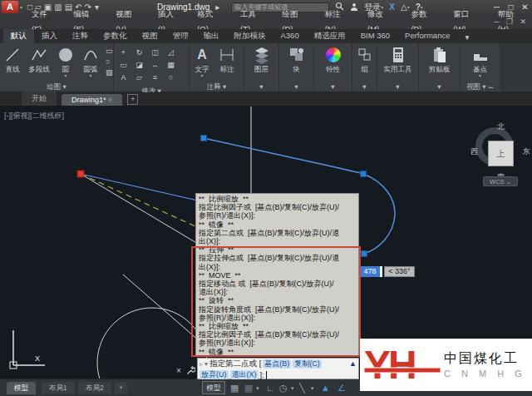 This screenshot has width=532, height=396. Describe the element at coordinates (283, 388) in the screenshot. I see `polar-tracking-icon: ◷` at that location.